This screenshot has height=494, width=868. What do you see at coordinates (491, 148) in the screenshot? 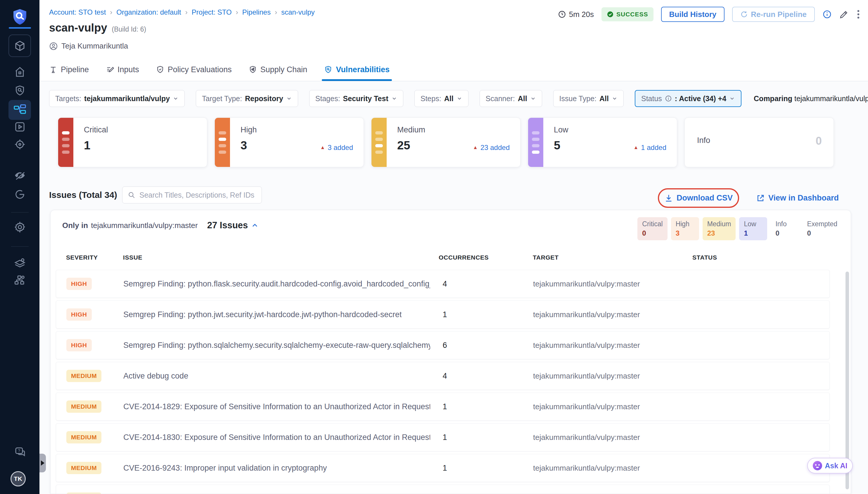
I see `added-link: ▲23 added` at bounding box center [491, 148].